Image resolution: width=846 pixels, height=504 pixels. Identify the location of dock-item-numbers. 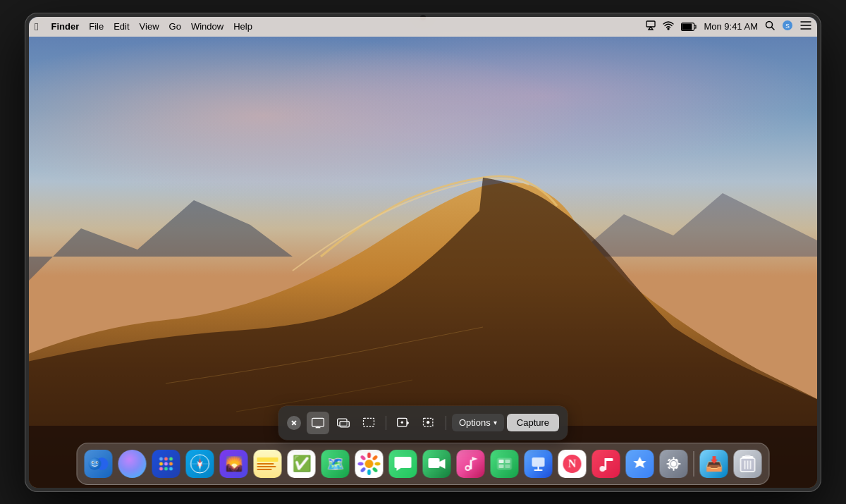
(505, 464).